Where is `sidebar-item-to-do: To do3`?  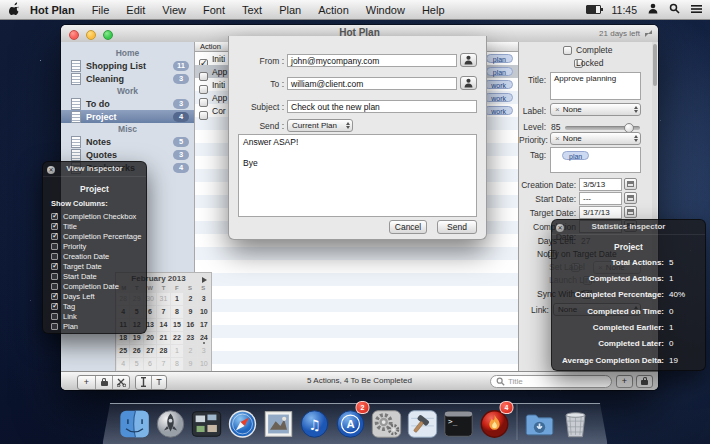 sidebar-item-to-do: To do3 is located at coordinates (128, 104).